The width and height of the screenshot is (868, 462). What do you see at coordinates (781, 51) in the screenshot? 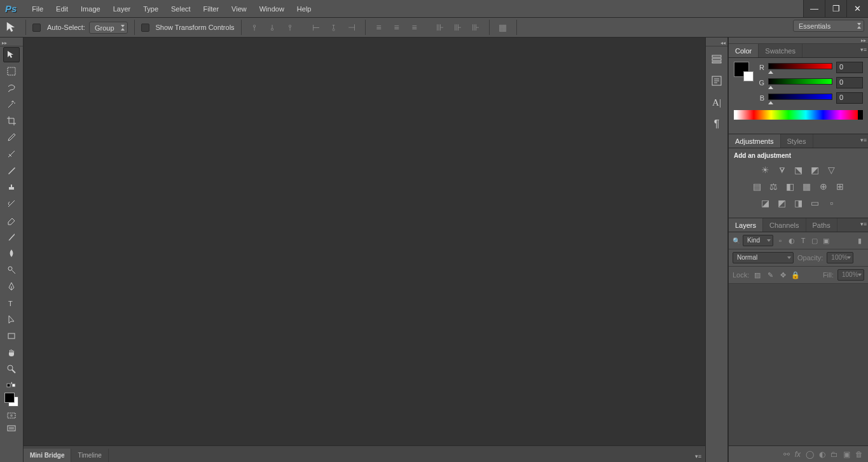
I see `tab-swatches: Swatches` at bounding box center [781, 51].